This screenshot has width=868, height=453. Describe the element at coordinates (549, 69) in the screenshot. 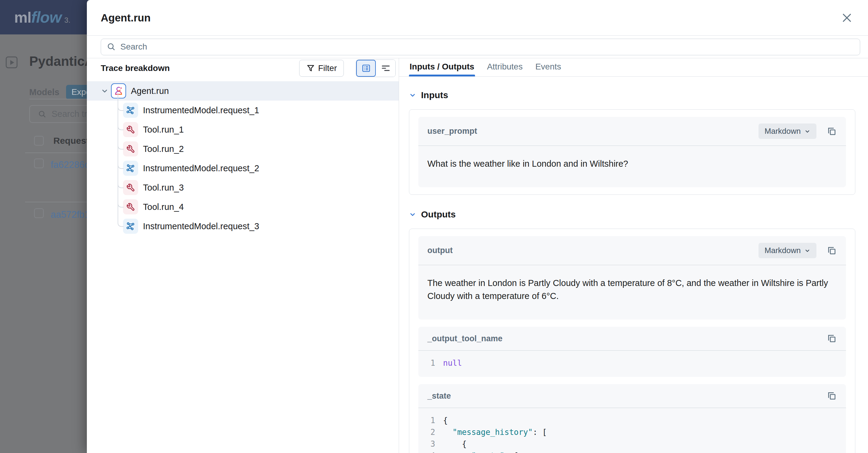

I see `tab-events: Events` at that location.